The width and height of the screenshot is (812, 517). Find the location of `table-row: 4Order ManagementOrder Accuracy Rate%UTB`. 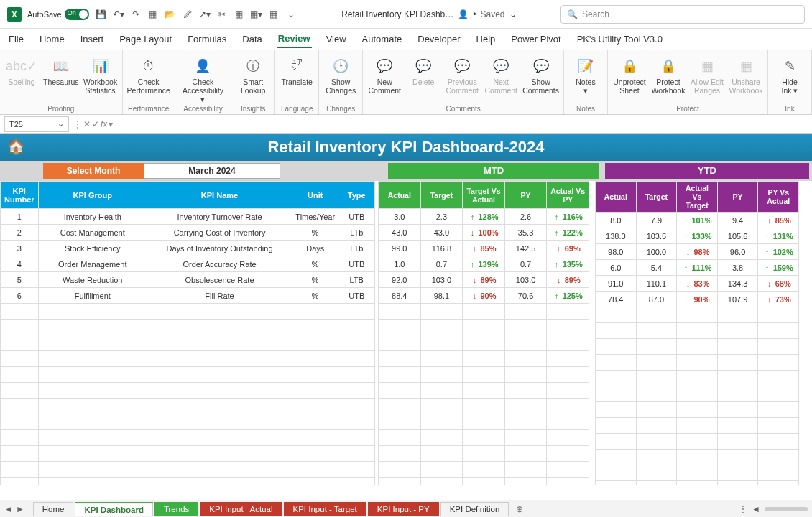

table-row: 4Order ManagementOrder Accuracy Rate%UTB is located at coordinates (188, 264).